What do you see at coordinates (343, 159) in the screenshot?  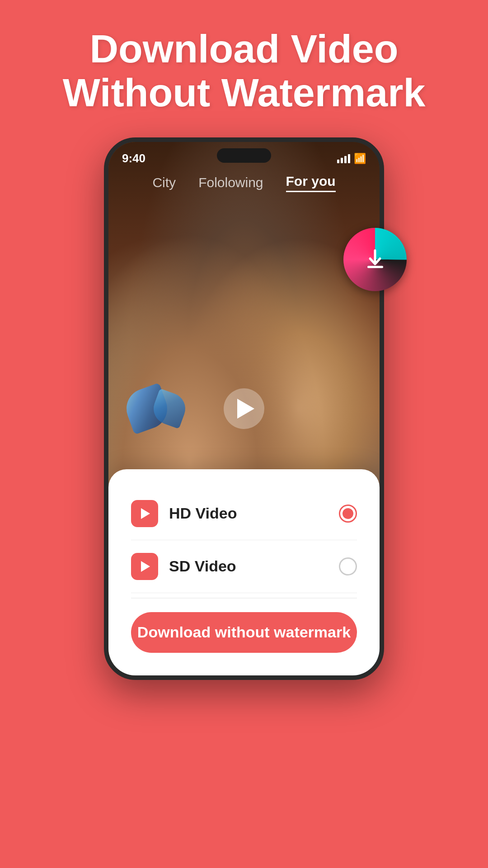 I see `signal-icon` at bounding box center [343, 159].